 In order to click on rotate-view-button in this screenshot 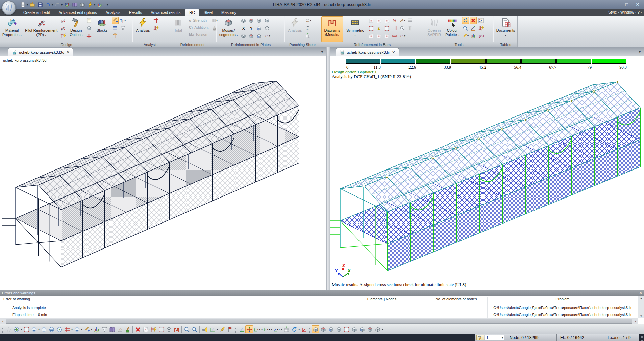, I will do `click(294, 330)`.